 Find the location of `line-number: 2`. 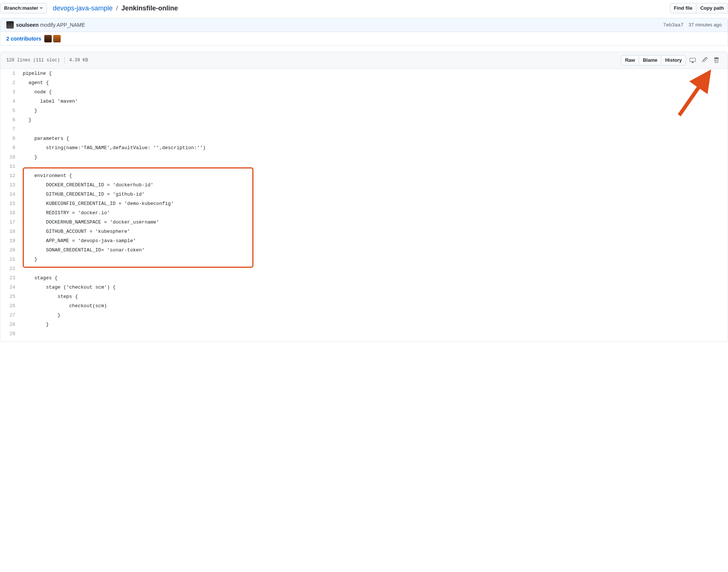

line-number: 2 is located at coordinates (10, 83).